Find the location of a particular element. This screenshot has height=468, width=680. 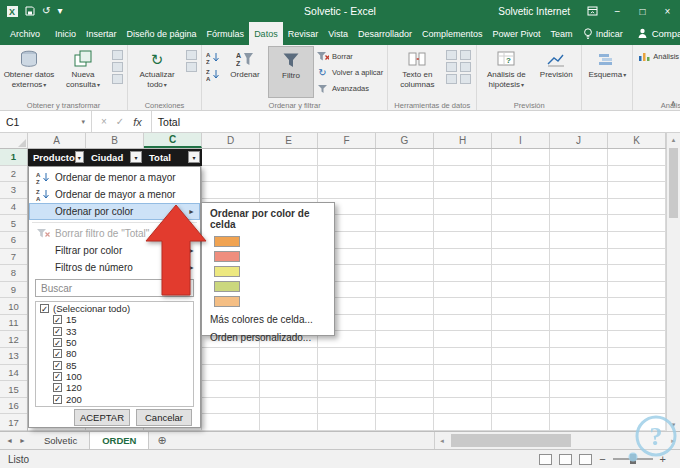

row-header-6: 6 is located at coordinates (14, 240).